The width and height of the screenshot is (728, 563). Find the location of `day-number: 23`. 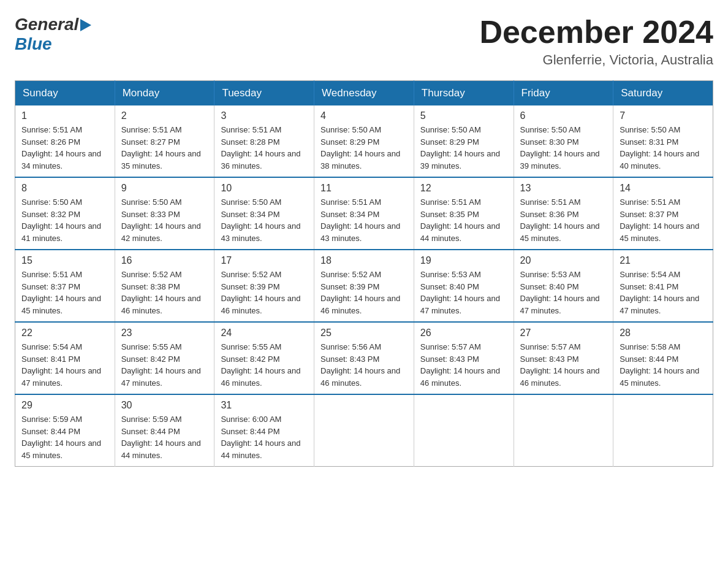

day-number: 23 is located at coordinates (165, 333).